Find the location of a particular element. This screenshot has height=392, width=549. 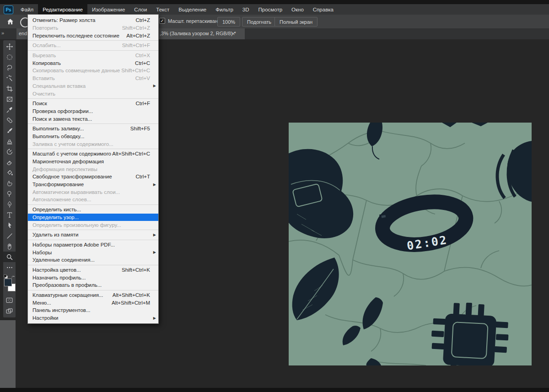

menu-item: Проверка орфографии... ▶ is located at coordinates (93, 112).